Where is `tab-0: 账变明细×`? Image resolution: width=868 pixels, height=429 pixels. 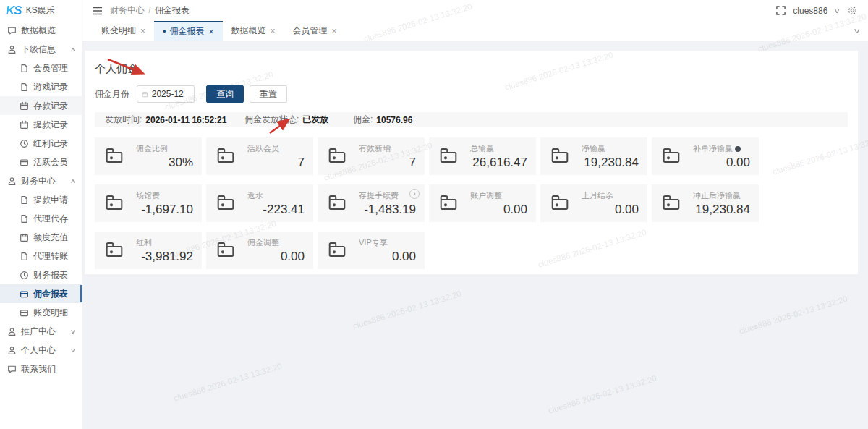
tab-0: 账变明细× is located at coordinates (123, 30).